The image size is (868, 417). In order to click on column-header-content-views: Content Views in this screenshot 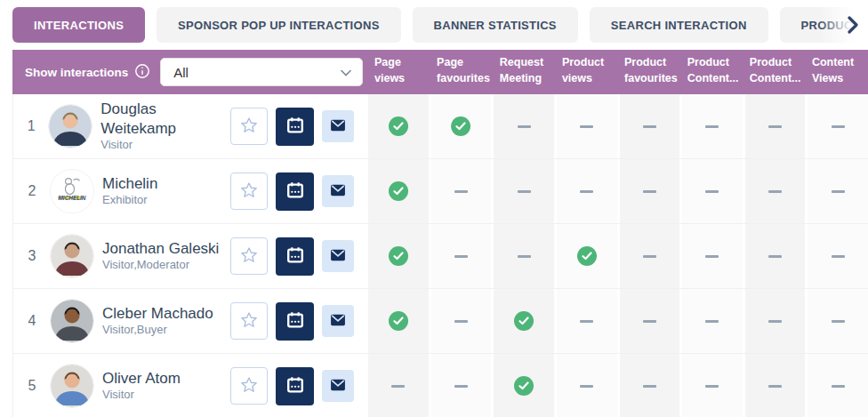, I will do `click(837, 72)`.